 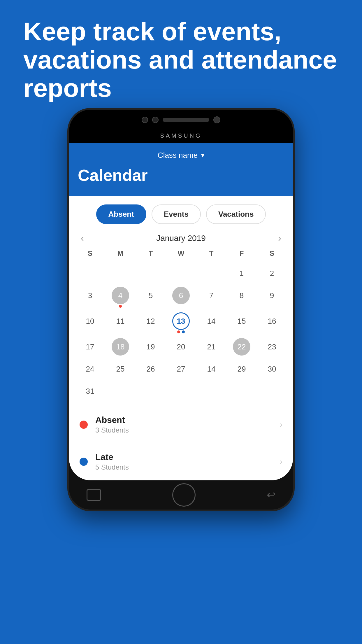 What do you see at coordinates (151, 347) in the screenshot?
I see `cal-cell-jan19: 19` at bounding box center [151, 347].